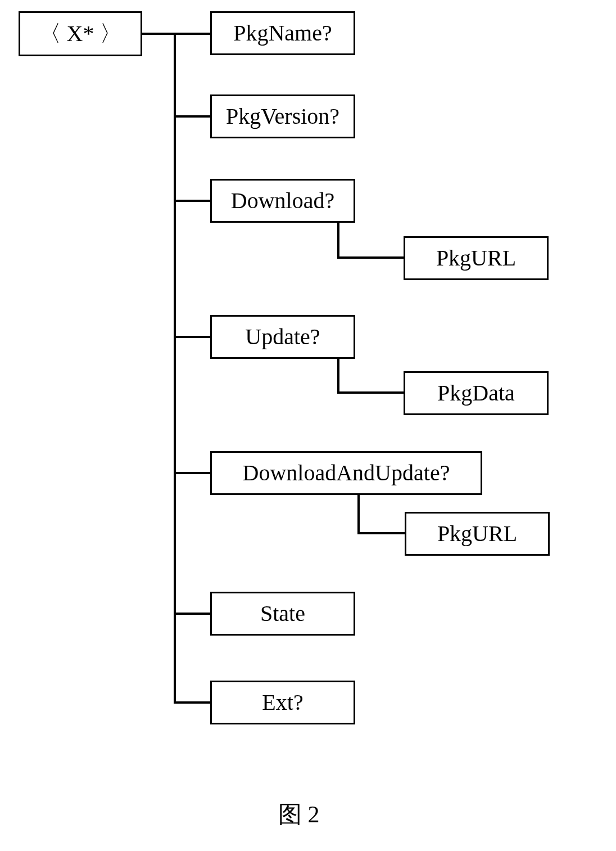 The width and height of the screenshot is (616, 851). Describe the element at coordinates (476, 393) in the screenshot. I see `node-update-child: PkgData` at that location.